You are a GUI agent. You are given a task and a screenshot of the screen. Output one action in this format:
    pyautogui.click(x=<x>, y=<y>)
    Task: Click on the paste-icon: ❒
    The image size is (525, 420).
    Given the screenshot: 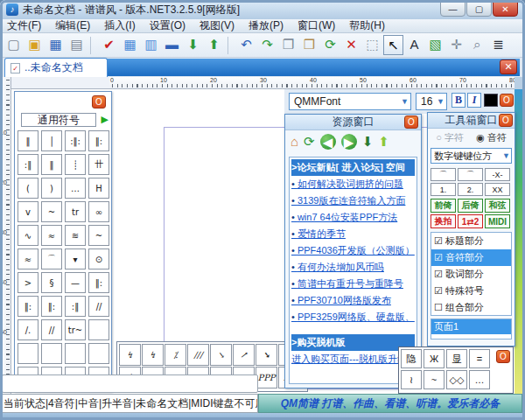 What is the action you would take?
    pyautogui.click(x=310, y=46)
    